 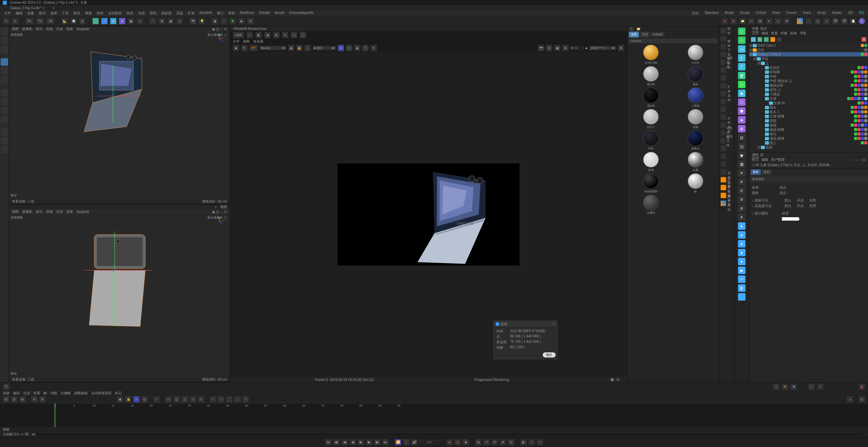 I want to click on objmenu-标签: 标签, so click(x=793, y=33).